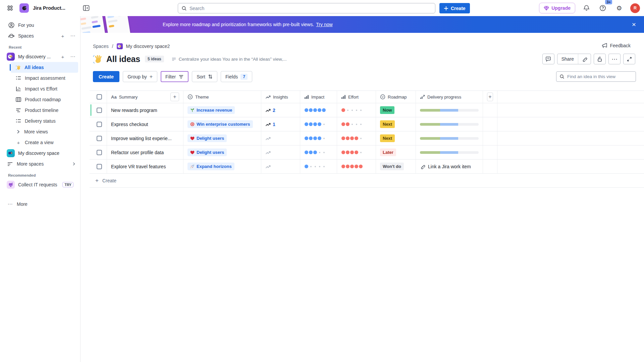  Describe the element at coordinates (40, 57) in the screenshot. I see `sidebar-space-my-discovery: My discovery ... + ⋯` at that location.